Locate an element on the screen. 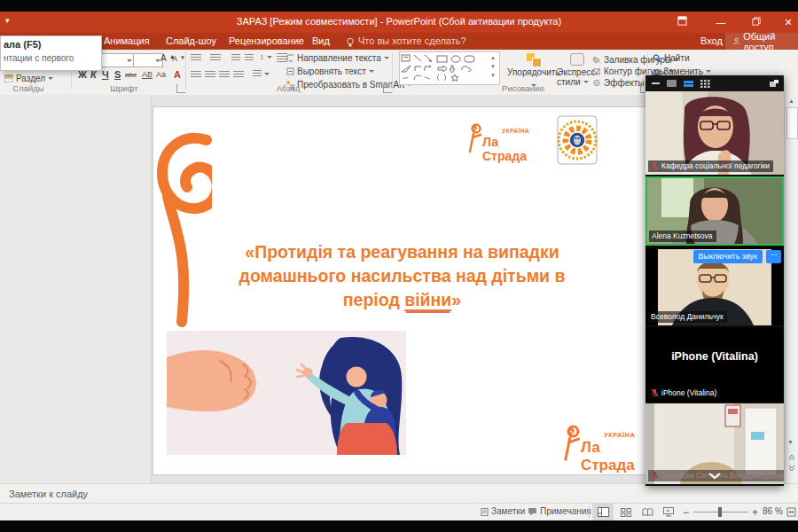 The image size is (798, 532). zoom-in-button: + is located at coordinates (755, 512).